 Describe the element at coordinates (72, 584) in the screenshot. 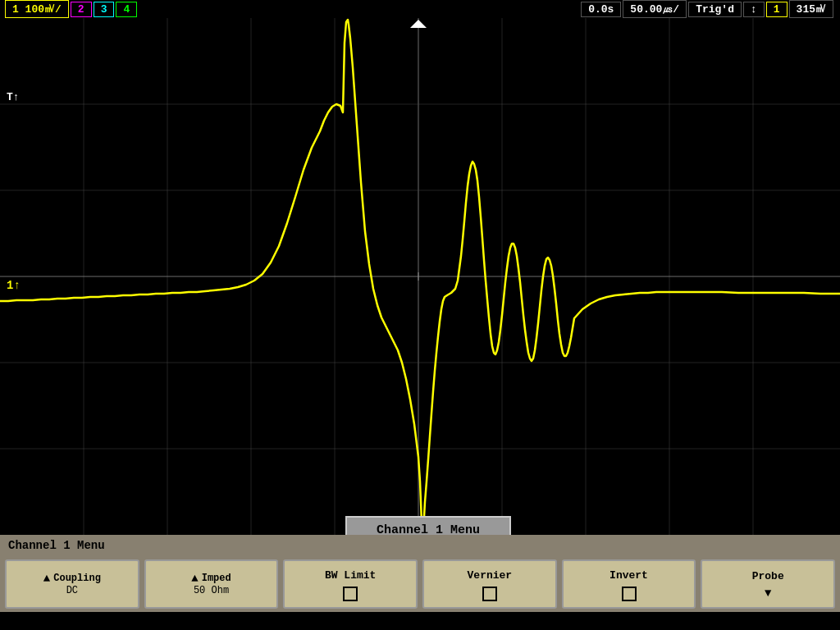

I see `coupling-button: ▲ Coupling DC` at that location.